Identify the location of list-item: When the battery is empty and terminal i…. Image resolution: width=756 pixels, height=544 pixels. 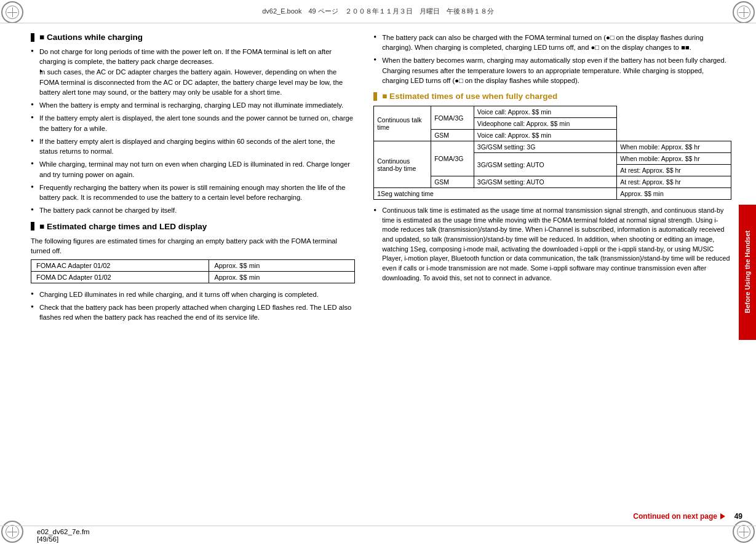
(193, 105).